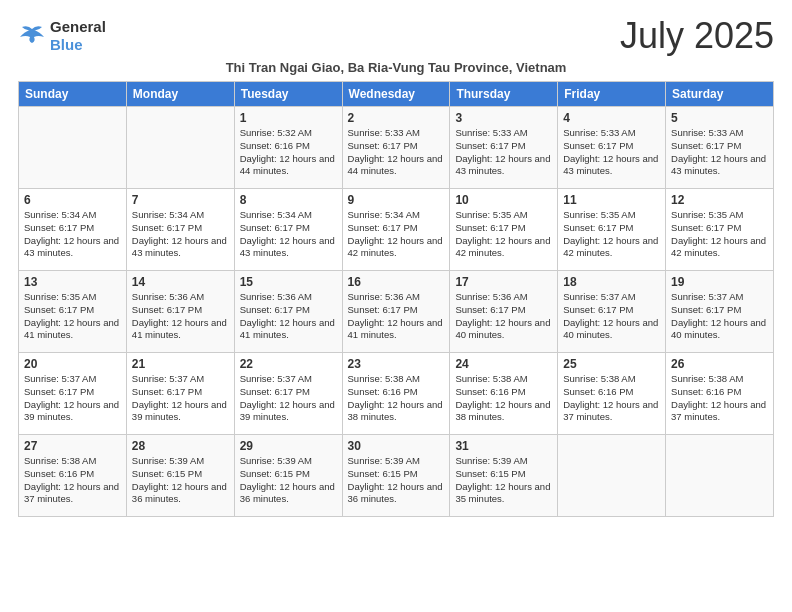 This screenshot has width=792, height=612. What do you see at coordinates (73, 94) in the screenshot?
I see `header-day-sunday: Sunday` at bounding box center [73, 94].